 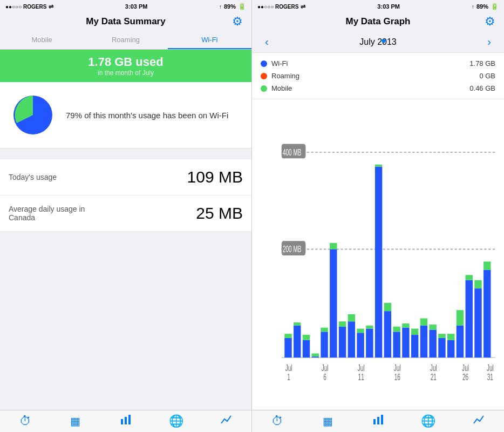 I want to click on stat-label-avg: Average daily usage in Canada, so click(x=52, y=213).